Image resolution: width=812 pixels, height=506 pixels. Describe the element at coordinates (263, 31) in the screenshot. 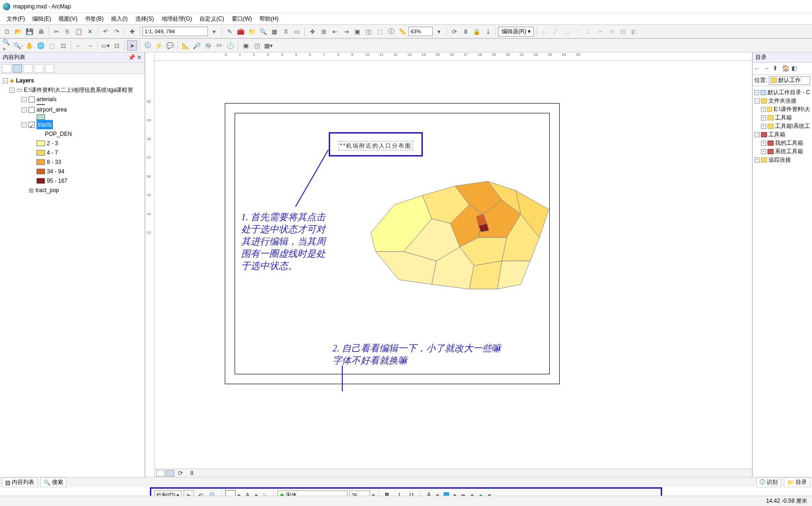

I see `search-icon: 🔍` at that location.